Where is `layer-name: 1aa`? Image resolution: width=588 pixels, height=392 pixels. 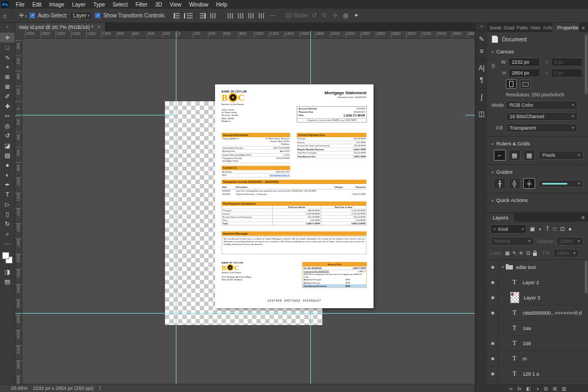
layer-name: 1aa is located at coordinates (527, 328).